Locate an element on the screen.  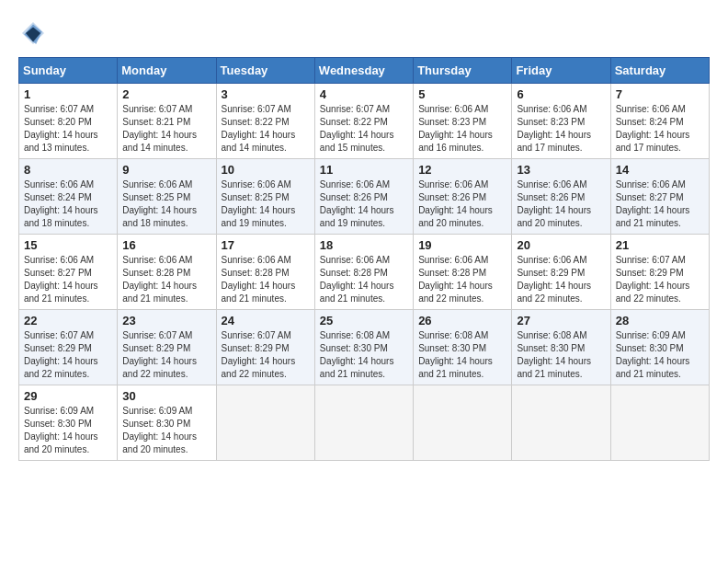
calendar-cell: 21 Sunrise: 6:07 AM Sunset: 8:29 PM Dayl… is located at coordinates (660, 272).